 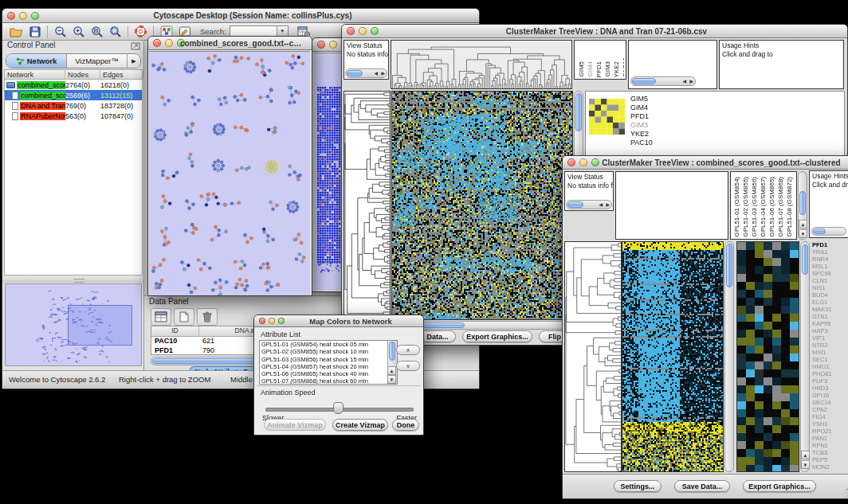 What do you see at coordinates (803, 205) in the screenshot?
I see `column-labels-scrollbar: ▲ ▼` at bounding box center [803, 205].